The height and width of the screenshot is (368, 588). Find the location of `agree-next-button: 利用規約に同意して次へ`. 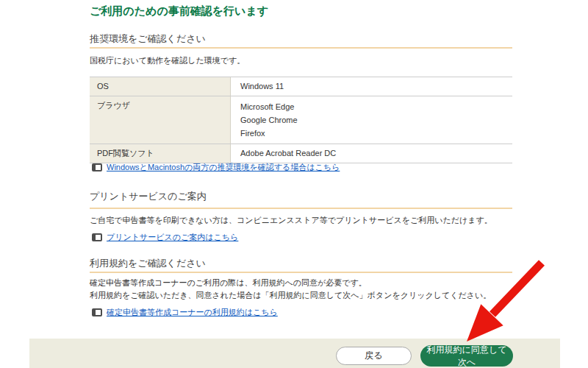

agree-next-button: 利用規約に同意して次へ is located at coordinates (467, 356).